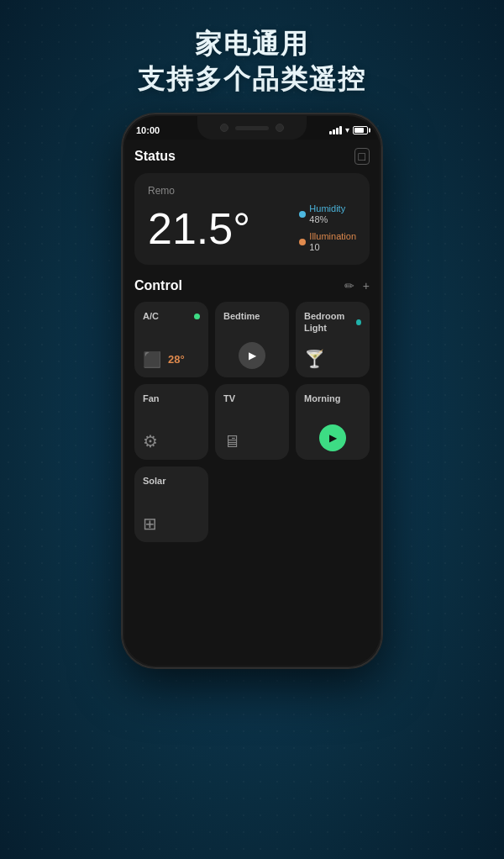 This screenshot has width=504, height=859. Describe the element at coordinates (232, 441) in the screenshot. I see `tv-icon: 🖥` at that location.